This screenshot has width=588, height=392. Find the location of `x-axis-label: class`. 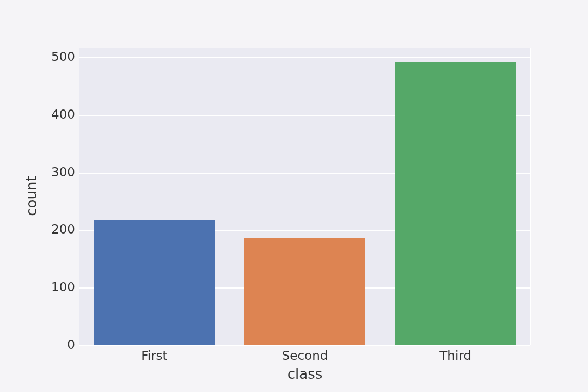

x-axis-label: class is located at coordinates (305, 374).